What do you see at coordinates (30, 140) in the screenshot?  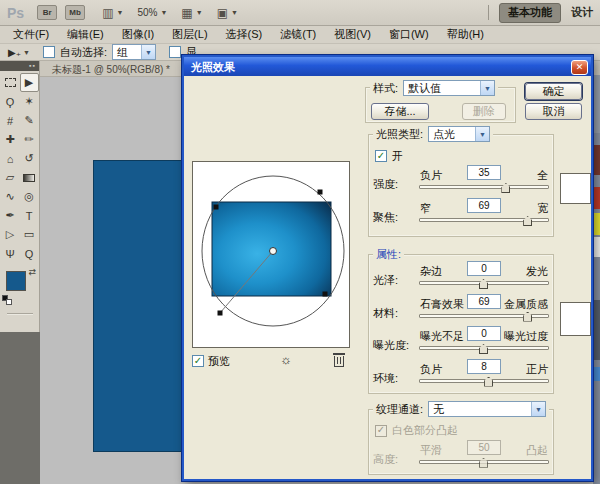 I see `brush-tool: ✏` at bounding box center [30, 140].